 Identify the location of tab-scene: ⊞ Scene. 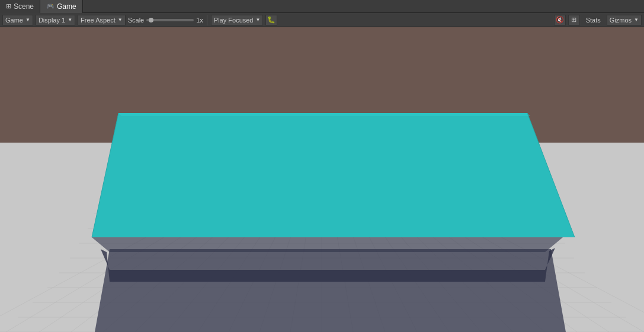
(20, 7).